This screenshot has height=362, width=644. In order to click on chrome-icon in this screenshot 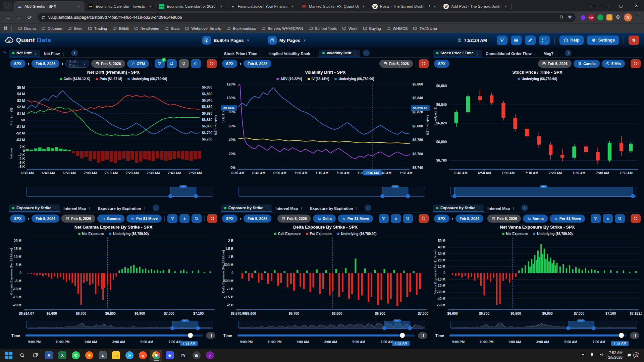, I will do `click(156, 355)`.